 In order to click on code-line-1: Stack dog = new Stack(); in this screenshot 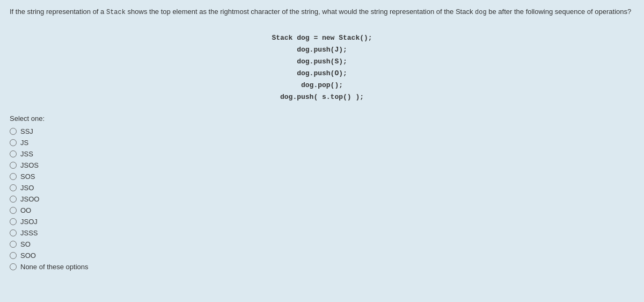, I will do `click(322, 38)`.